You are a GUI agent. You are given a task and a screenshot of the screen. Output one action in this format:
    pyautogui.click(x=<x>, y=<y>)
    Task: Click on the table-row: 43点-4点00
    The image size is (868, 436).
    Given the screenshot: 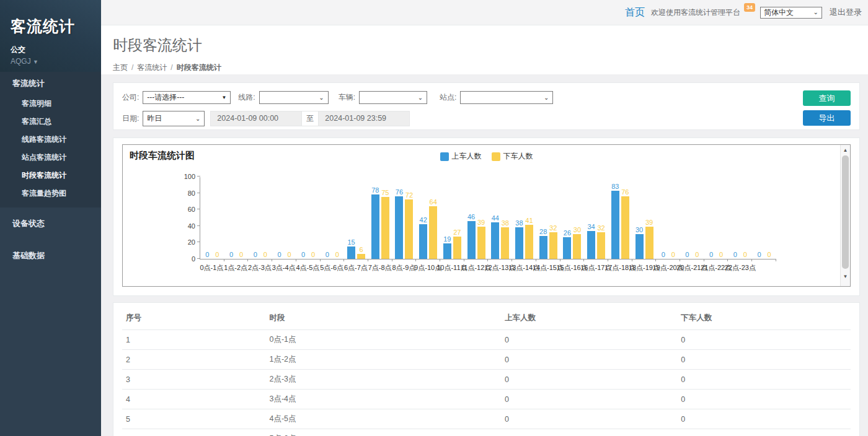 What is the action you would take?
    pyautogui.click(x=486, y=399)
    